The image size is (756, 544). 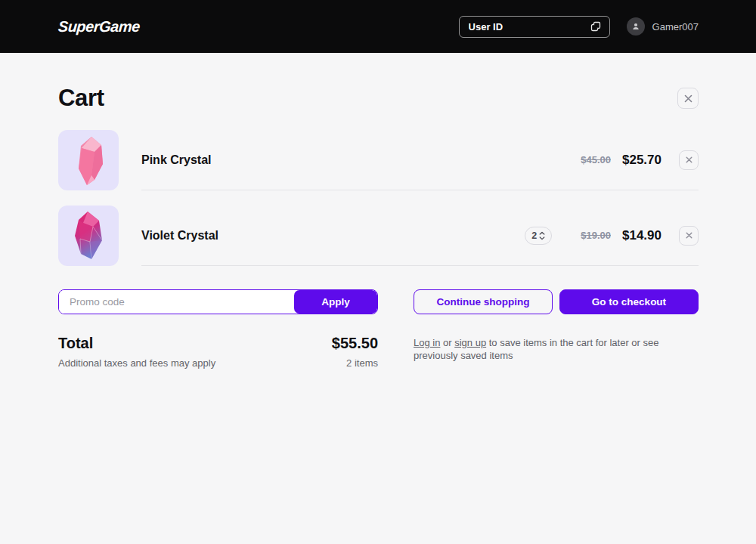 I want to click on copy-button, so click(x=596, y=26).